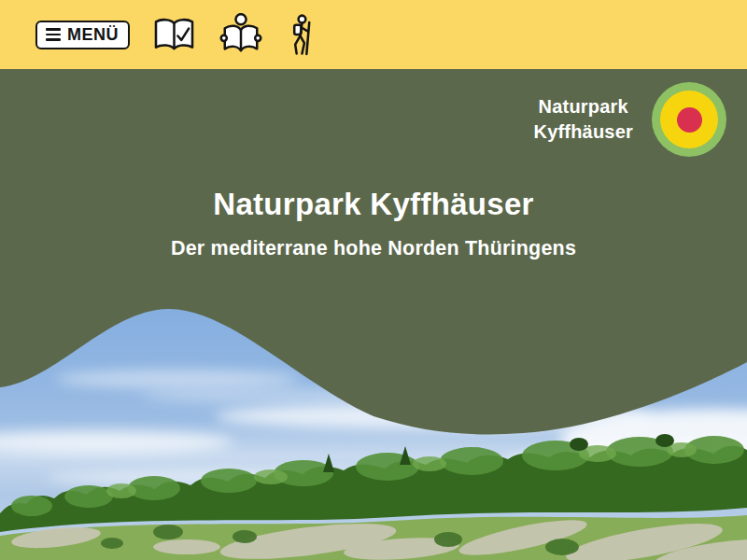  I want to click on person-reading-button, so click(241, 35).